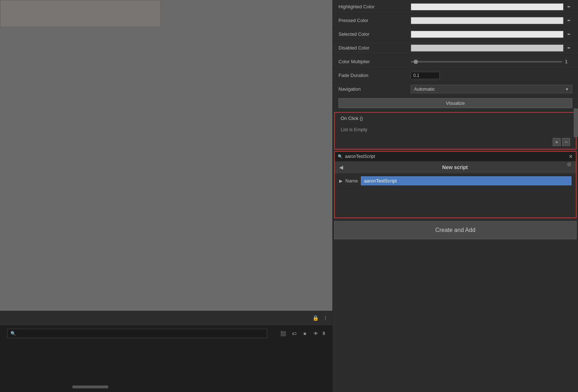 This screenshot has height=392, width=578. Describe the element at coordinates (486, 62) in the screenshot. I see `color-multiplier-slider-track` at that location.